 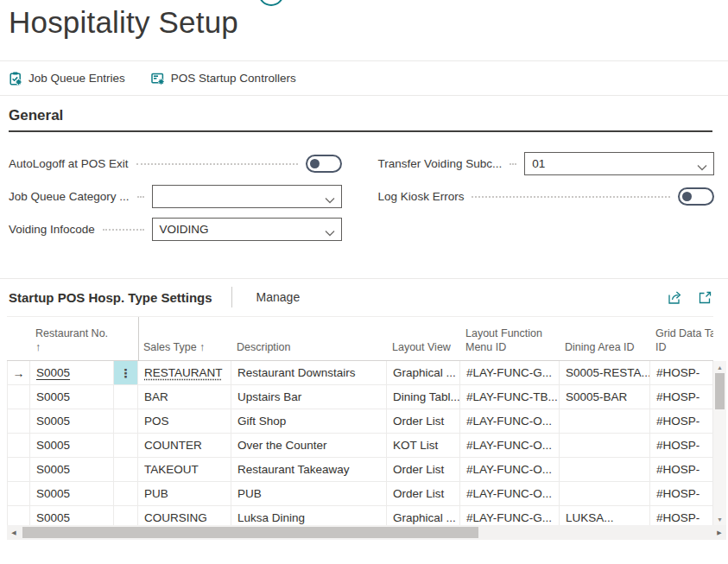 I want to click on cell-layout-view: Dining Tabl..., so click(x=423, y=397).